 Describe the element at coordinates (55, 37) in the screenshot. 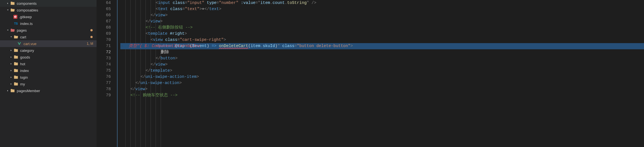

I see `tree-label: cart` at that location.